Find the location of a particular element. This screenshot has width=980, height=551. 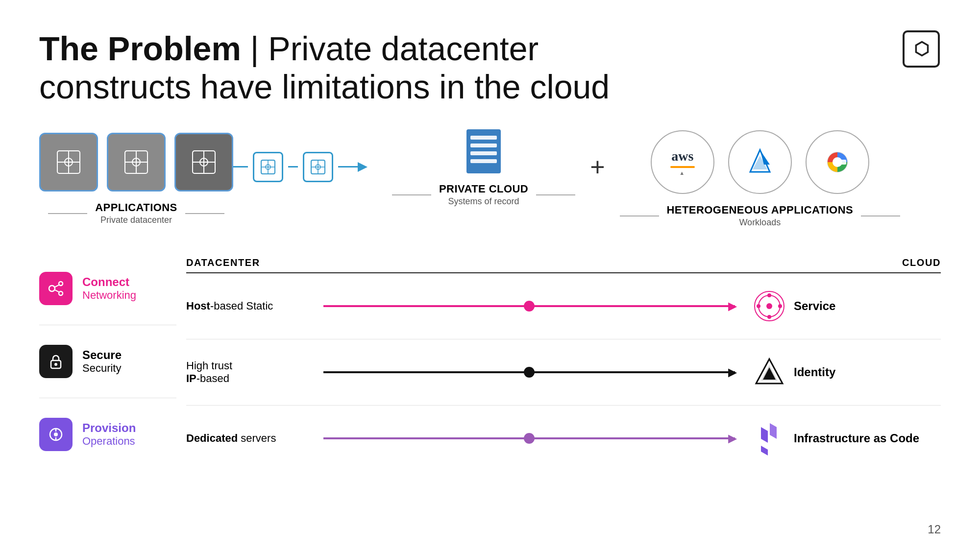

bar-secure: ► is located at coordinates (529, 372).